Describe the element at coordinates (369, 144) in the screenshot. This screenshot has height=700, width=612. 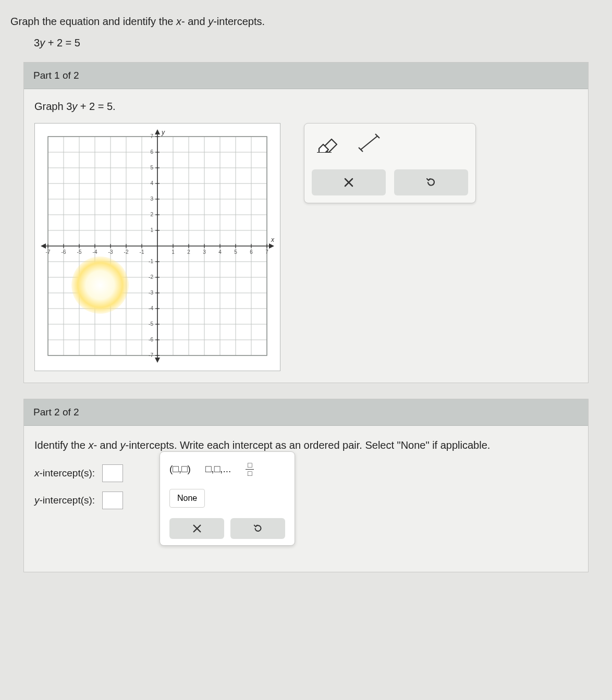
I see `line-segment-icon` at that location.